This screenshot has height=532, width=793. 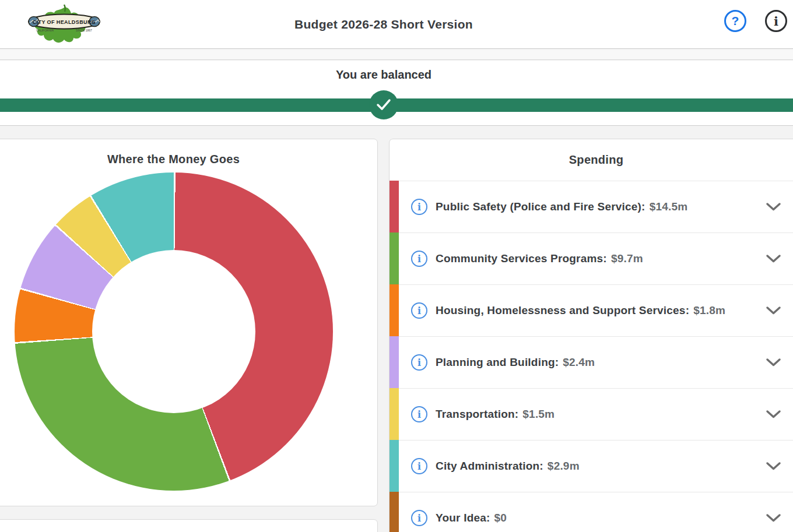 I want to click on next-section-card-partial, so click(x=189, y=526).